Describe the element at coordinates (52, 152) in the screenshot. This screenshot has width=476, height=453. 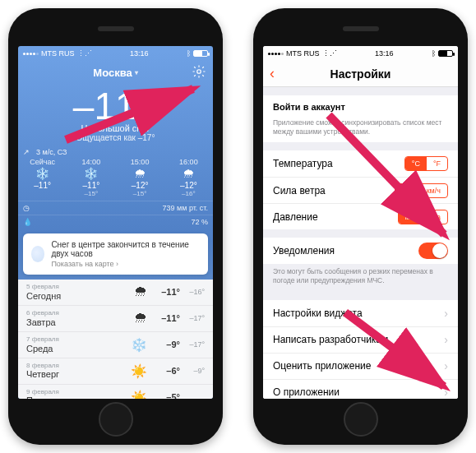
I see `wind-value: 3 м/с, СЗ` at that location.